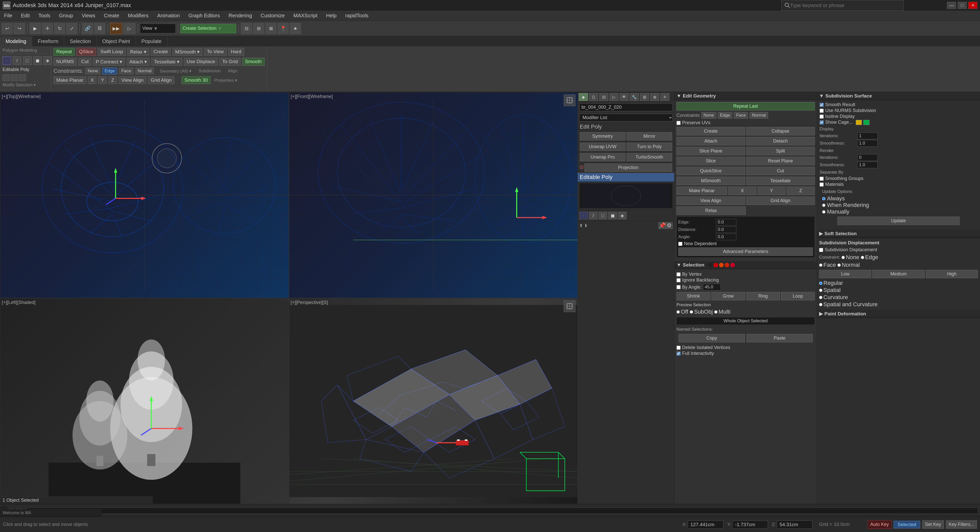 The height and width of the screenshot is (532, 980). What do you see at coordinates (711, 151) in the screenshot?
I see `slice-plane-btn: Slice Plane` at bounding box center [711, 151].